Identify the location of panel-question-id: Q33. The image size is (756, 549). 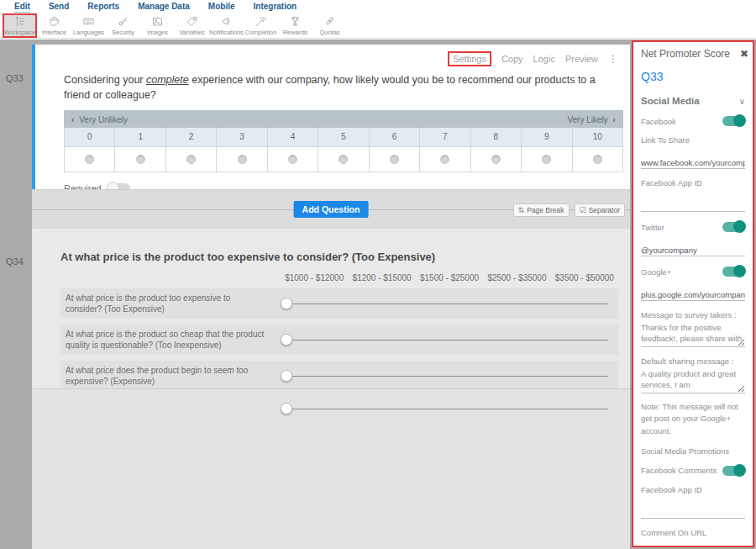
(693, 77).